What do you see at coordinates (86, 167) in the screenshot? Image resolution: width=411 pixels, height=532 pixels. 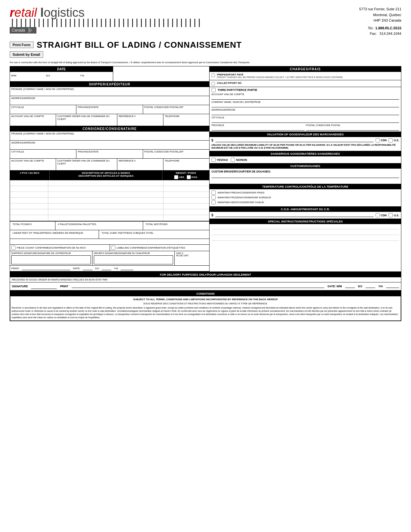 I see `consignee-customer-order-input` at bounding box center [86, 167].